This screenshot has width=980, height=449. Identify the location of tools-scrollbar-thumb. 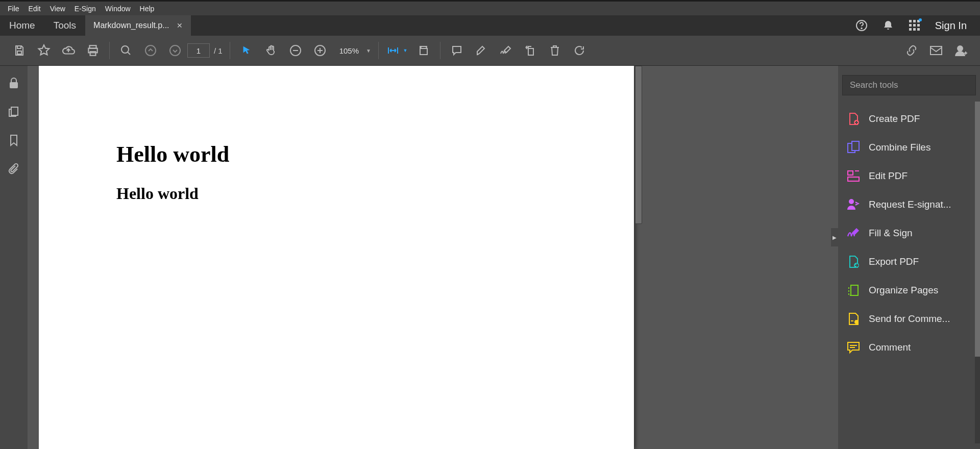
(977, 229).